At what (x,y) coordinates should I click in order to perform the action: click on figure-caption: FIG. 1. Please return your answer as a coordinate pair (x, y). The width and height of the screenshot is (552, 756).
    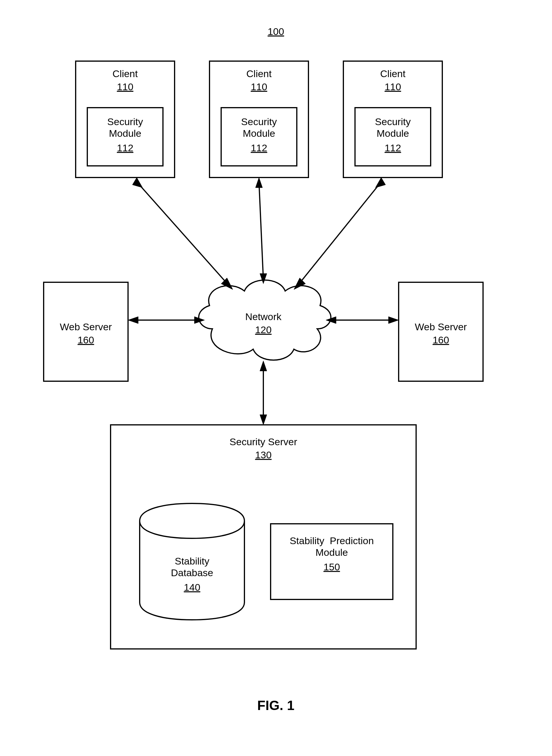
    Looking at the image, I should click on (276, 706).